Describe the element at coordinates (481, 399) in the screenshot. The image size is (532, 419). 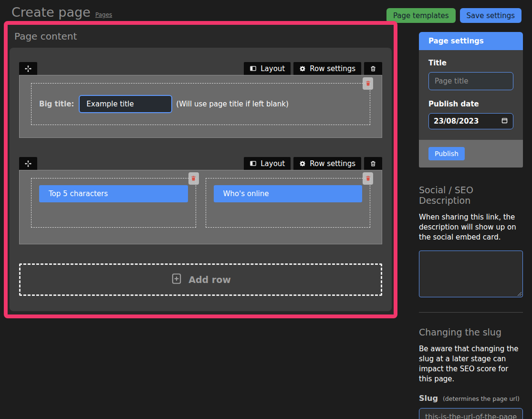
I see `slug-label-note: (determines the page url)` at that location.